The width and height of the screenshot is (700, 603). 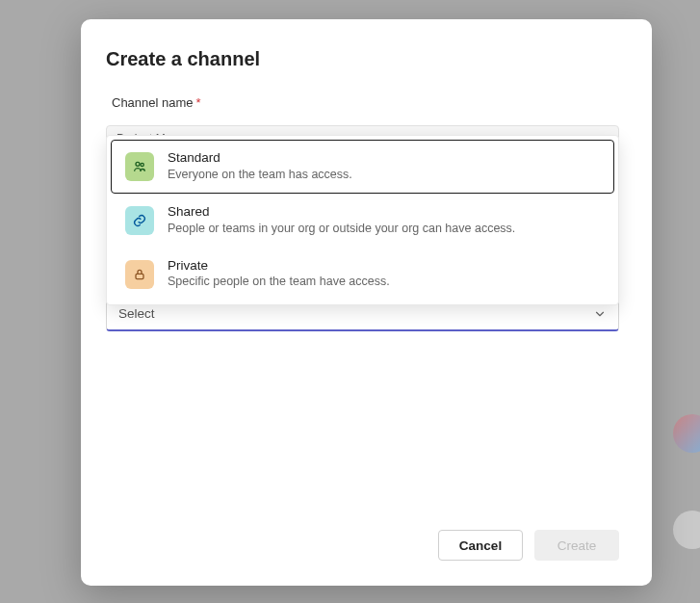 What do you see at coordinates (577, 545) in the screenshot?
I see `create-button: Create` at bounding box center [577, 545].